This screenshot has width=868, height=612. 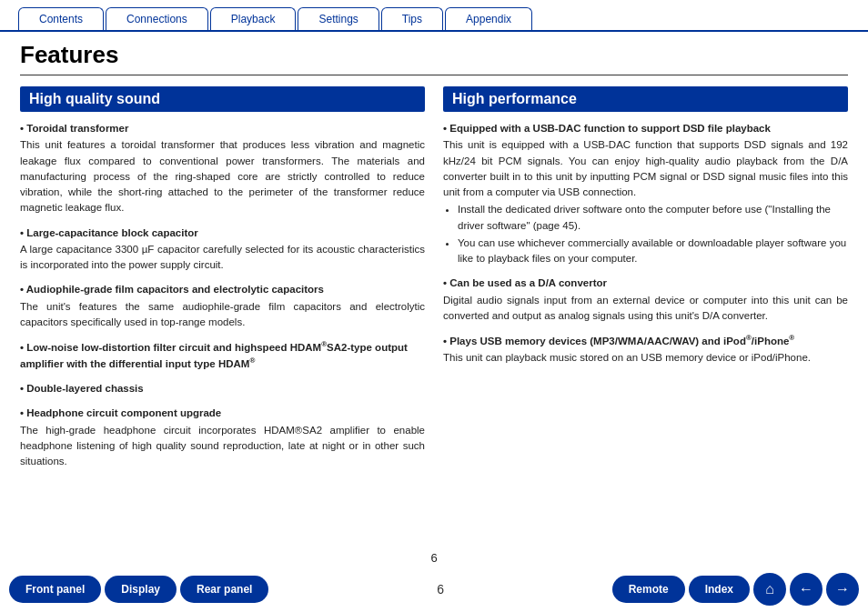 I want to click on page-title: Features, so click(x=434, y=58).